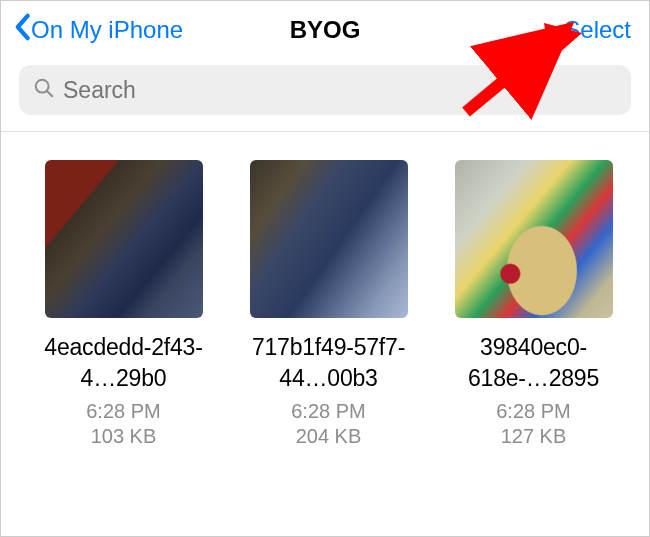 The height and width of the screenshot is (537, 650). Describe the element at coordinates (329, 436) in the screenshot. I see `file-size: 204 KB` at that location.